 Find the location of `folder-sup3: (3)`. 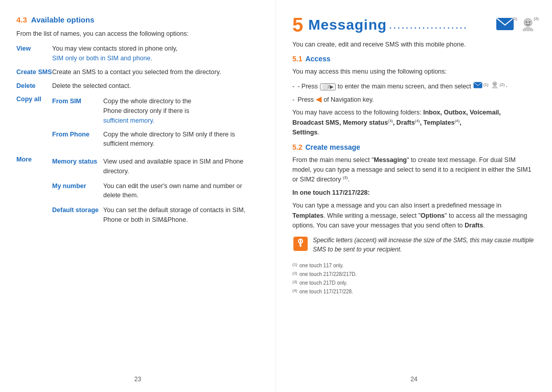

folder-sup3: (3) is located at coordinates (390, 121).